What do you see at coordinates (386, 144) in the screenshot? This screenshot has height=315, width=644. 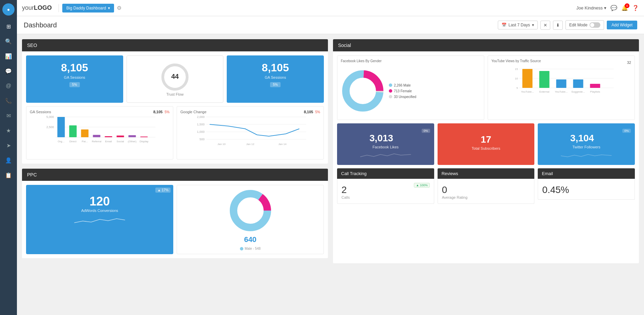 I see `fb-likes-card: 0% 3,013 Facebook Likes` at bounding box center [386, 144].